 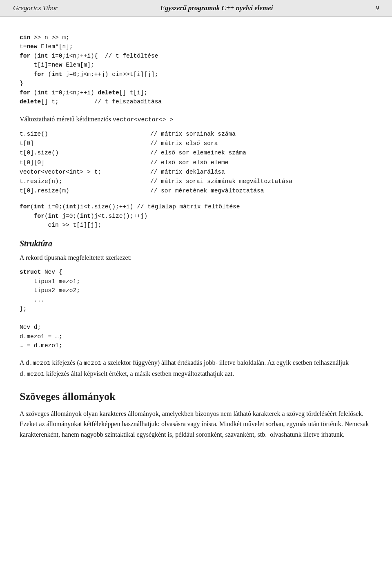 I want to click on vector-code-table: t.size() // mátrix sorainak száma t[0] /…, so click(x=196, y=163).